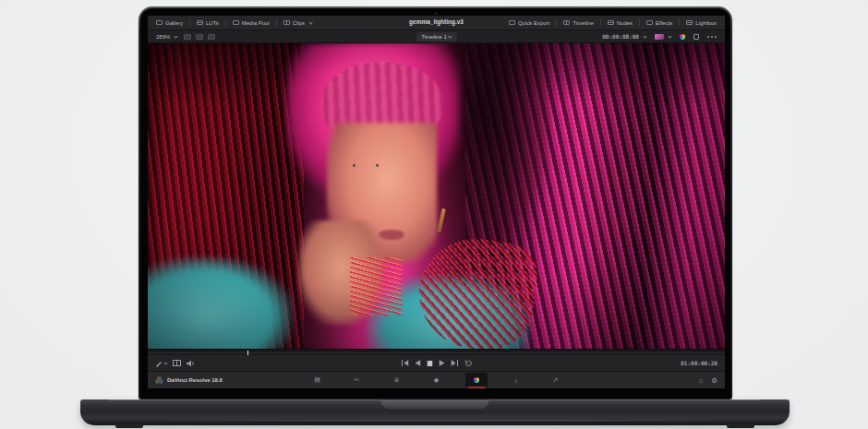 The height and width of the screenshot is (429, 868). What do you see at coordinates (476, 380) in the screenshot?
I see `tab-color-page` at bounding box center [476, 380].